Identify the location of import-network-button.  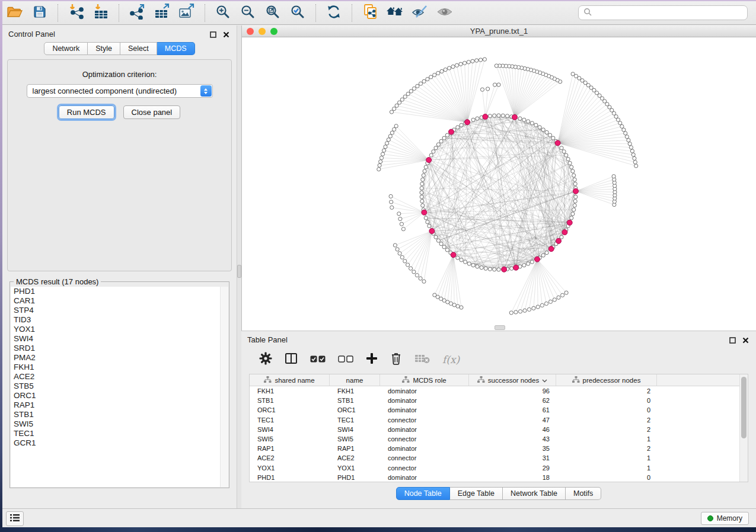
(76, 13).